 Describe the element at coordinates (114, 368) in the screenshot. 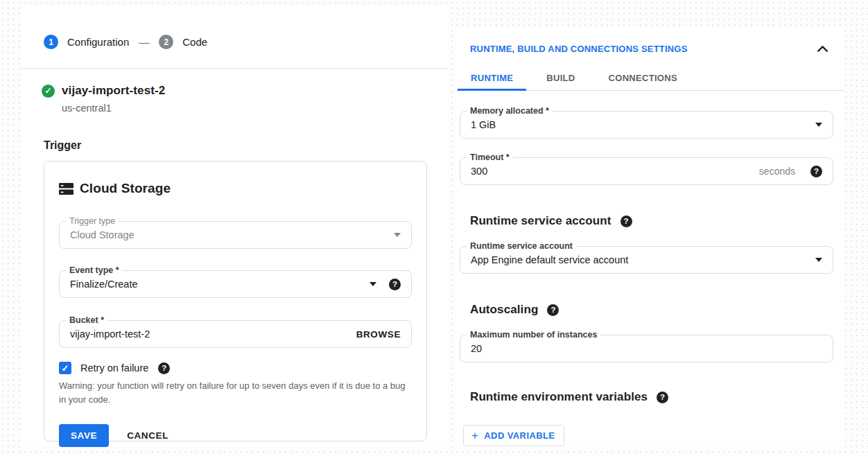

I see `retry-label: Retry on failure` at that location.